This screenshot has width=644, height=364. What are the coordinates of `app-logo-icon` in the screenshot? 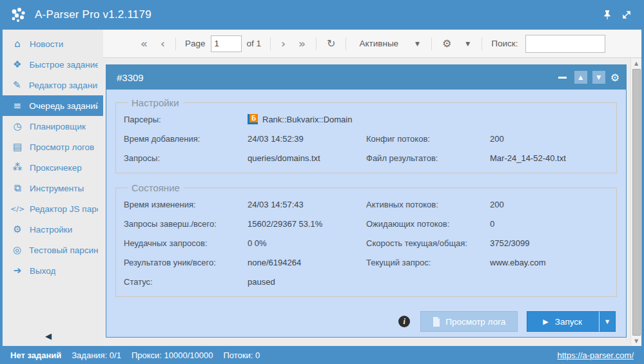 It's located at (19, 15).